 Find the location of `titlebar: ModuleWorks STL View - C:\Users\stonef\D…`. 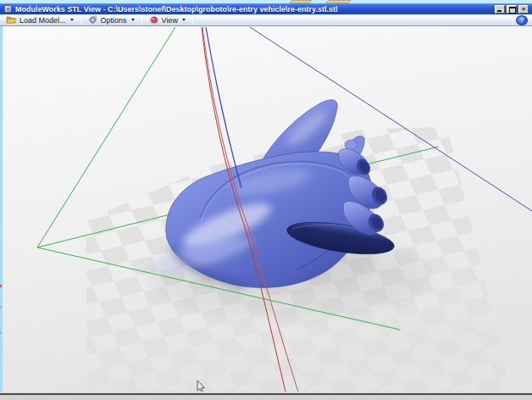

titlebar: ModuleWorks STL View - C:\Users\stonef\D… is located at coordinates (266, 8).